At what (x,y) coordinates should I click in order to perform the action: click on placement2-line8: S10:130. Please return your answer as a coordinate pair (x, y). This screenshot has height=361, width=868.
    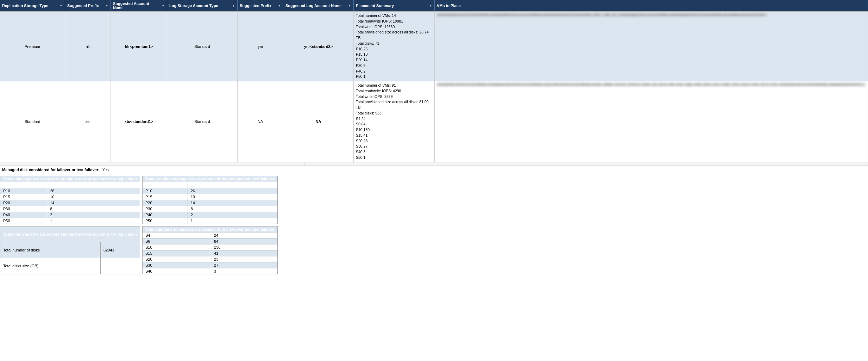
    Looking at the image, I should click on (394, 130).